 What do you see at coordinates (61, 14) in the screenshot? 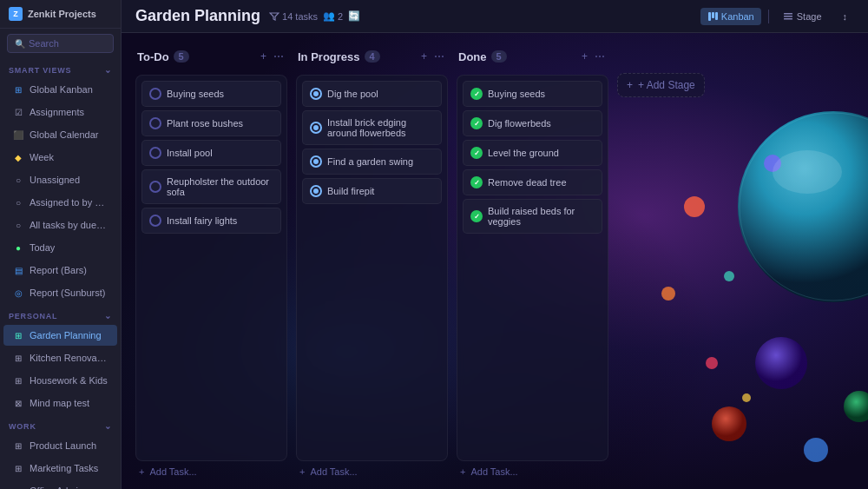
I see `sidebar-header: Z Zenkit Projects` at bounding box center [61, 14].